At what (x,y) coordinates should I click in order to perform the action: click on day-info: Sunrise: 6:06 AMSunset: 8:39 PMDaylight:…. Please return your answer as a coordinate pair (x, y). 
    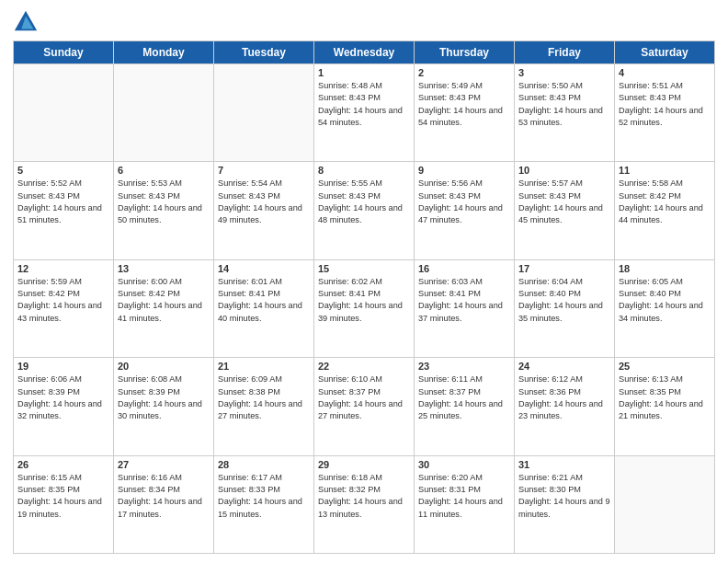
    Looking at the image, I should click on (63, 397).